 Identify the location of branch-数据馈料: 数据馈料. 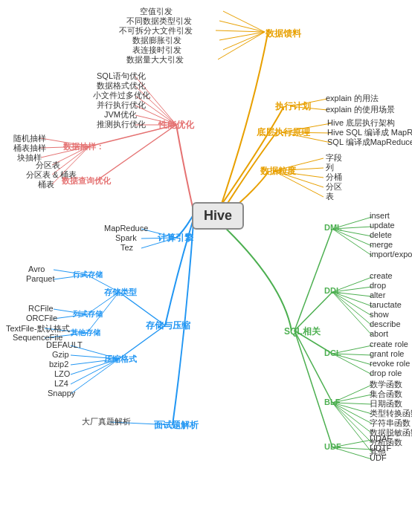
(283, 34).